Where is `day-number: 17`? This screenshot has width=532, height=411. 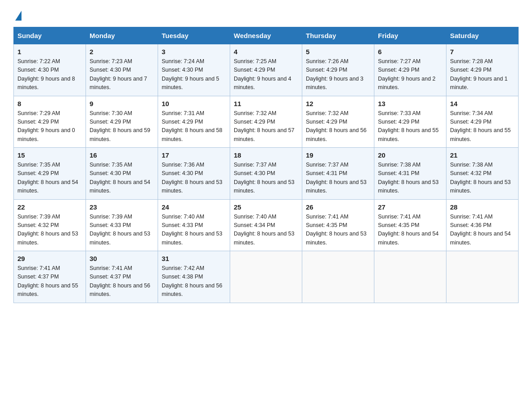
day-number: 17 is located at coordinates (194, 155).